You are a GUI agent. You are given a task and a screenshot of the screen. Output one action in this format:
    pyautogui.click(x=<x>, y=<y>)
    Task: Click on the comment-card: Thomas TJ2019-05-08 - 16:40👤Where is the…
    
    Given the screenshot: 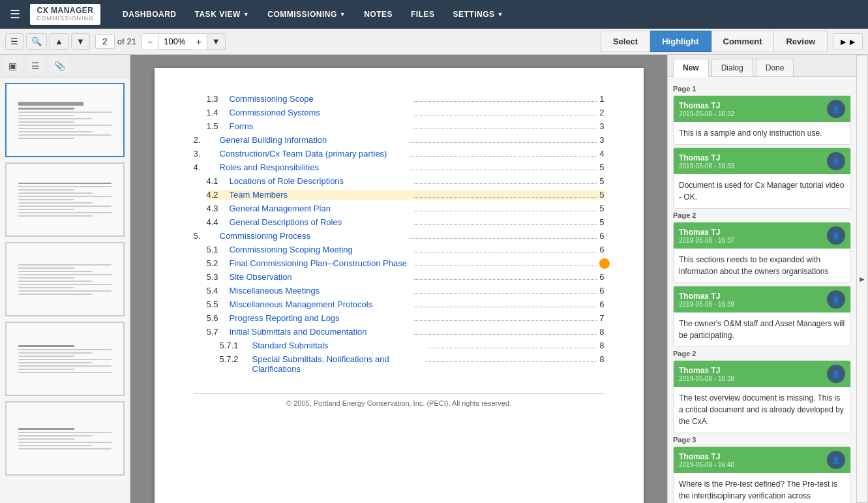 What is the action you would take?
    pyautogui.click(x=762, y=475)
    